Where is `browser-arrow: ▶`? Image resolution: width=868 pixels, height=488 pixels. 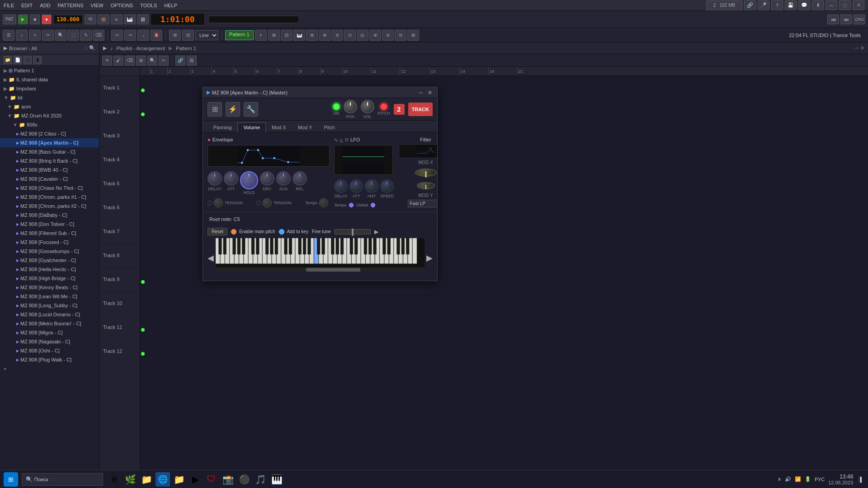
browser-arrow: ▶ is located at coordinates (5, 48).